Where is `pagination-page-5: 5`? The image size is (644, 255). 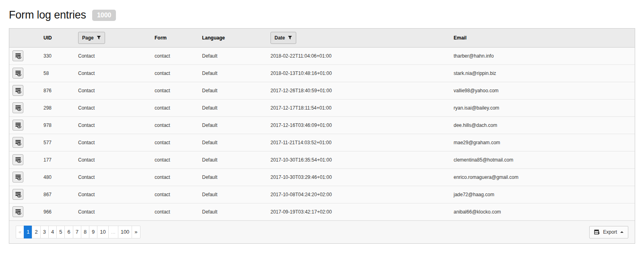
pagination-page-5: 5 is located at coordinates (60, 232).